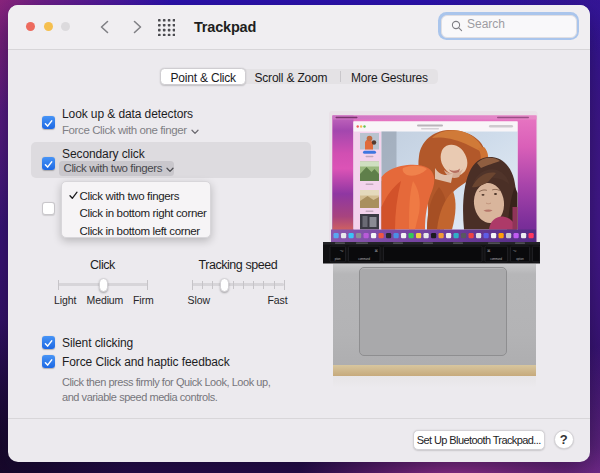  Describe the element at coordinates (520, 259) in the screenshot. I see `svg-text: option` at that location.